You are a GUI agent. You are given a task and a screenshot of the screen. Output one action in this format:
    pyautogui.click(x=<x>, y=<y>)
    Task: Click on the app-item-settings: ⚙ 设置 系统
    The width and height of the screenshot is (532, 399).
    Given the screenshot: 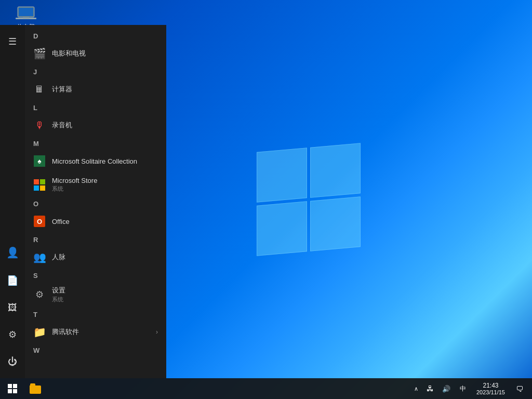 What is the action you would take?
    pyautogui.click(x=96, y=295)
    